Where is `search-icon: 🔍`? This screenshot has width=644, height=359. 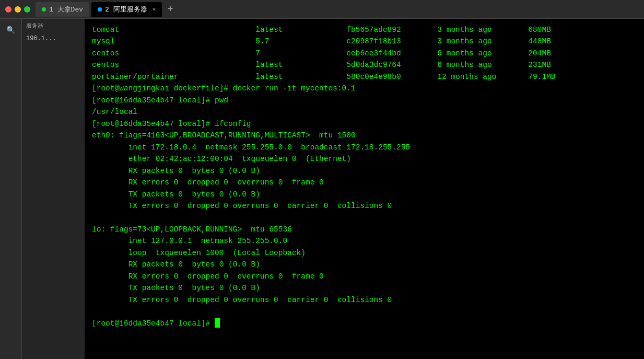 search-icon: 🔍 is located at coordinates (11, 30).